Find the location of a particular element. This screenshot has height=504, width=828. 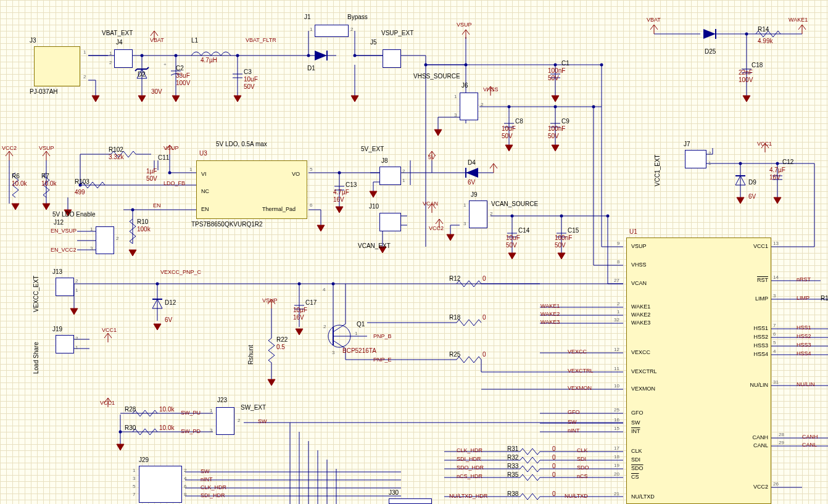

ref-C18: C18 is located at coordinates (757, 65).